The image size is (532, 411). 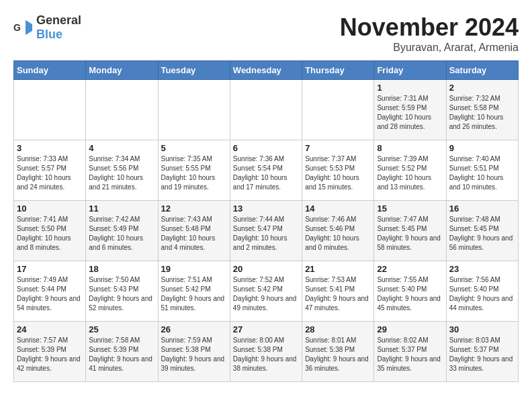 I want to click on calendar-cell: 30Sunrise: 8:03 AM Sunset: 5:37 PM Dayli…, so click(x=482, y=352).